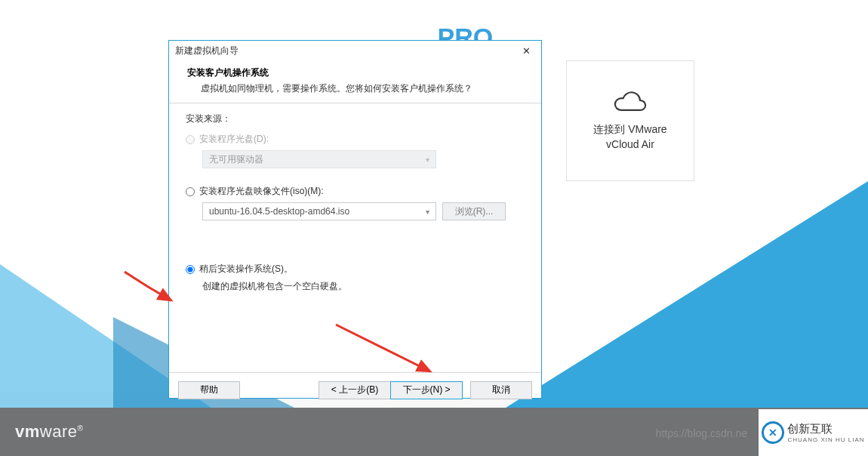 The image size is (868, 456). Describe the element at coordinates (826, 429) in the screenshot. I see `corner-brand-name: 创新互联` at that location.